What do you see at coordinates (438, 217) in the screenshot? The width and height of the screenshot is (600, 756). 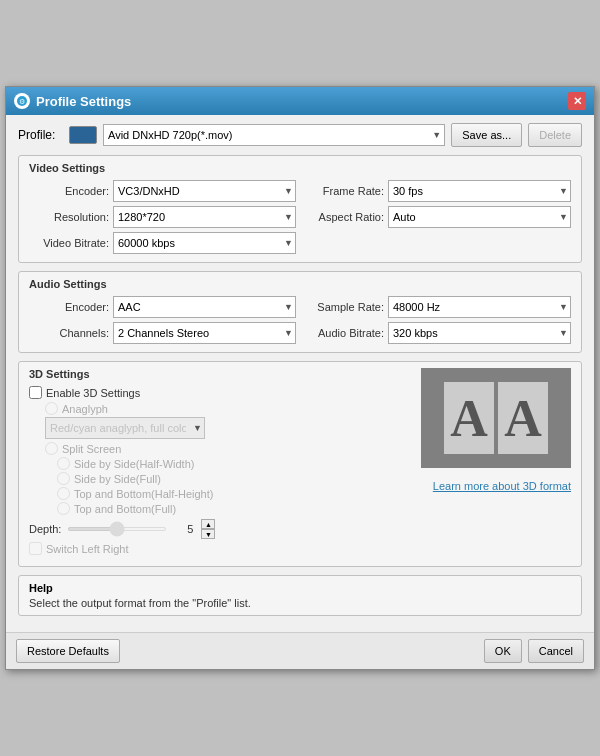 I see `aspect-ratio-field-row: Aspect Ratio: Auto ▼` at bounding box center [438, 217].